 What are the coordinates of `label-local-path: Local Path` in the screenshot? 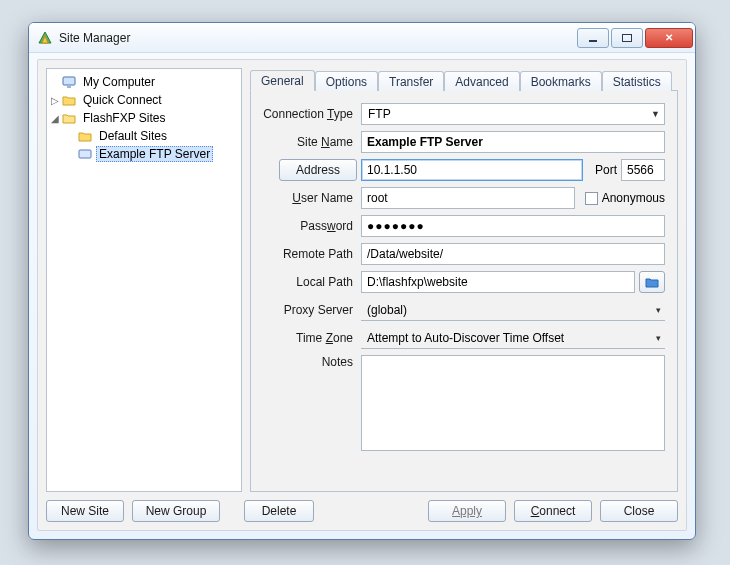 It's located at (306, 282).